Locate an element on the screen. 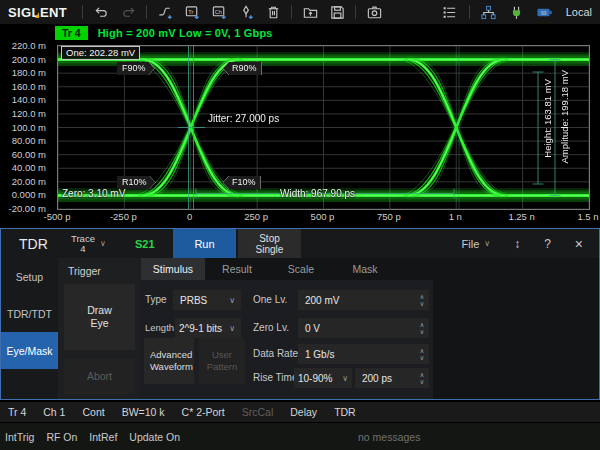  y-tick-8: 60.00 m is located at coordinates (29, 154).